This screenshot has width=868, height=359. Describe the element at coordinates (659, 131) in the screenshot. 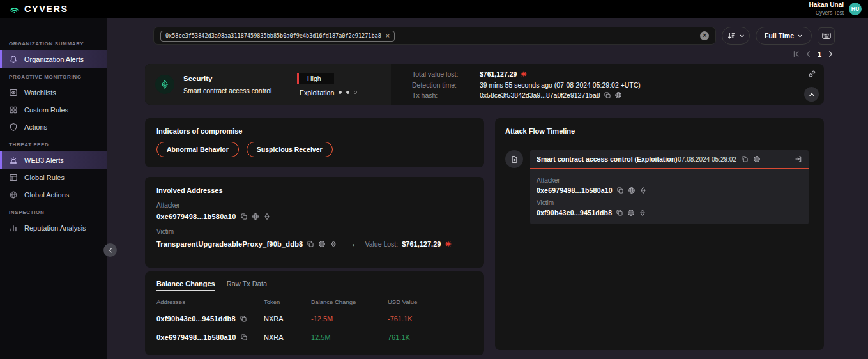

I see `attack-flow-title: Attack Flow Timeline` at that location.